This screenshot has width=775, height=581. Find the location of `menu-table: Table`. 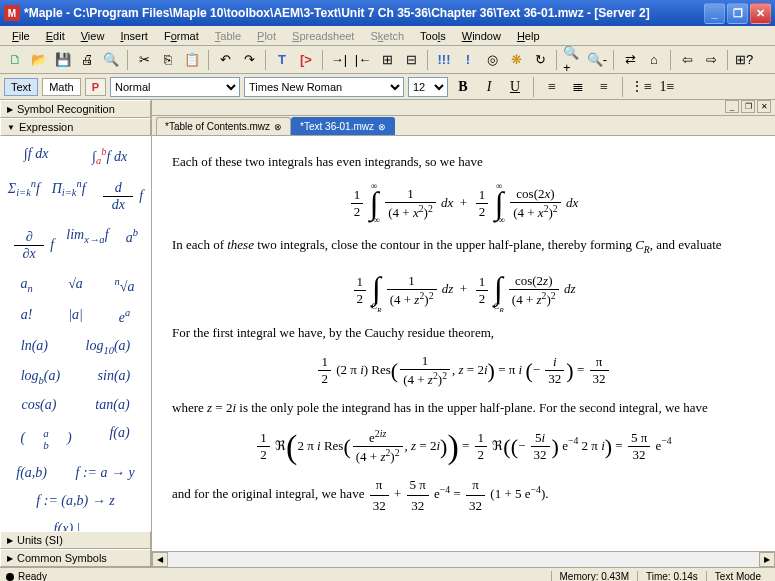

menu-table: Table is located at coordinates (228, 36).